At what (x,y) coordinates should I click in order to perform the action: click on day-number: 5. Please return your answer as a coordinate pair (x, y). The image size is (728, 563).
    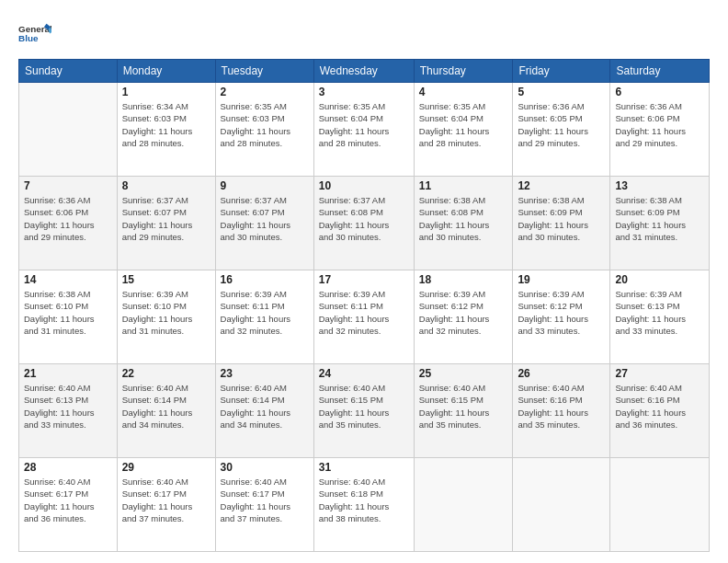
    Looking at the image, I should click on (561, 92).